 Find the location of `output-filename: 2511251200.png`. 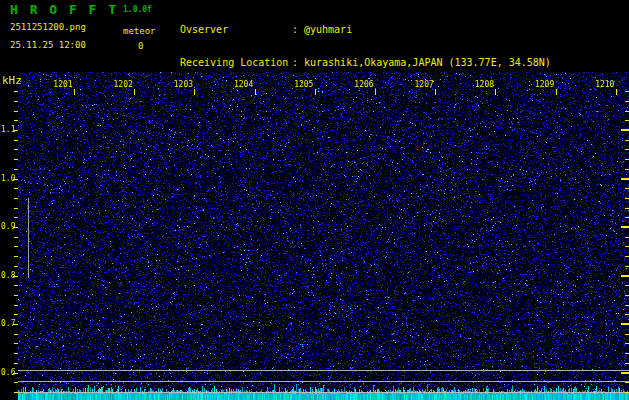

output-filename: 2511251200.png is located at coordinates (48, 27).